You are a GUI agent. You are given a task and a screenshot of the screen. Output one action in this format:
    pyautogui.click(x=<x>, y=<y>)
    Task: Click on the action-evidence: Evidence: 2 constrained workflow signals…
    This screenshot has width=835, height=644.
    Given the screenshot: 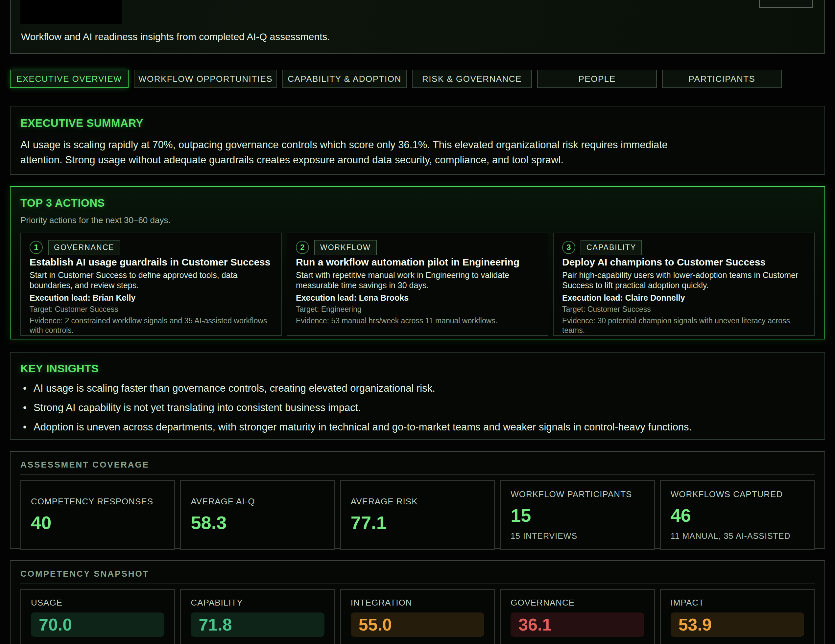 What is the action you would take?
    pyautogui.click(x=151, y=326)
    